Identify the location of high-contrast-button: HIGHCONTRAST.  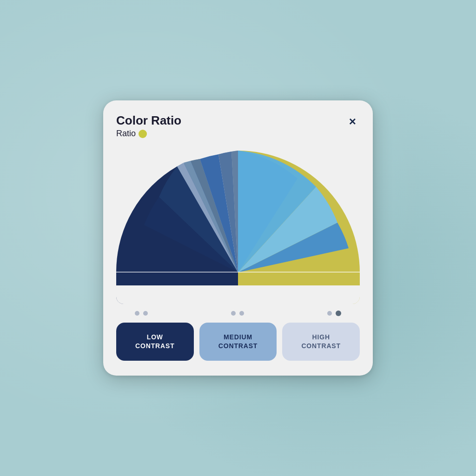
(321, 342).